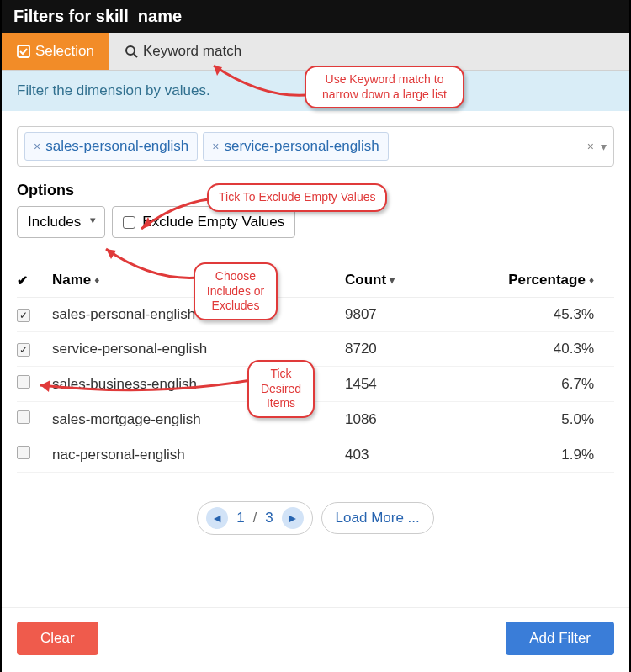 This screenshot has width=631, height=672. What do you see at coordinates (416, 315) in the screenshot?
I see `row-count: 9807` at bounding box center [416, 315].